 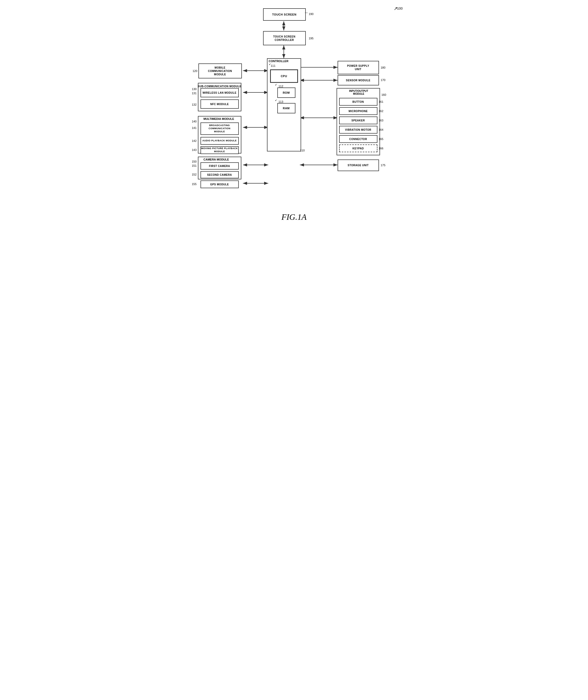 What do you see at coordinates (219, 150) in the screenshot?
I see `moving-picture-box: MOVING PICTURE PLAYBACK MODULE` at bounding box center [219, 150].